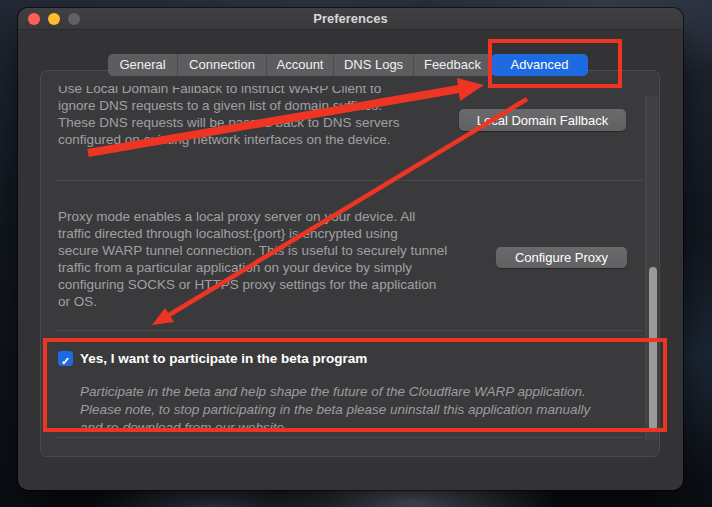  What do you see at coordinates (350, 19) in the screenshot?
I see `window-title: Preferences` at bounding box center [350, 19].